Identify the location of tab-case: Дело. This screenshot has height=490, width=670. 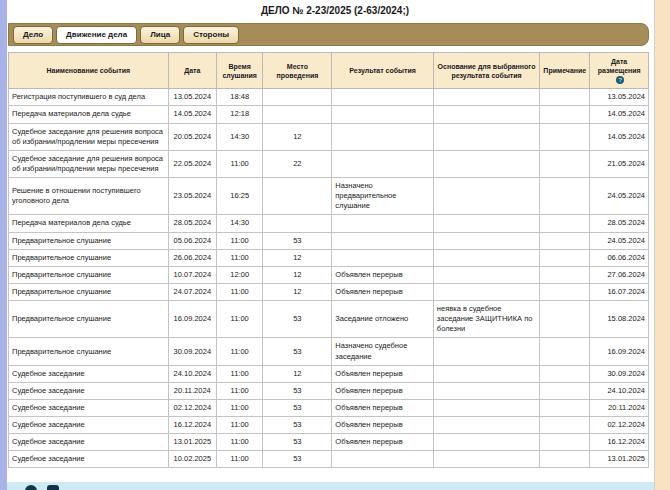
(33, 35).